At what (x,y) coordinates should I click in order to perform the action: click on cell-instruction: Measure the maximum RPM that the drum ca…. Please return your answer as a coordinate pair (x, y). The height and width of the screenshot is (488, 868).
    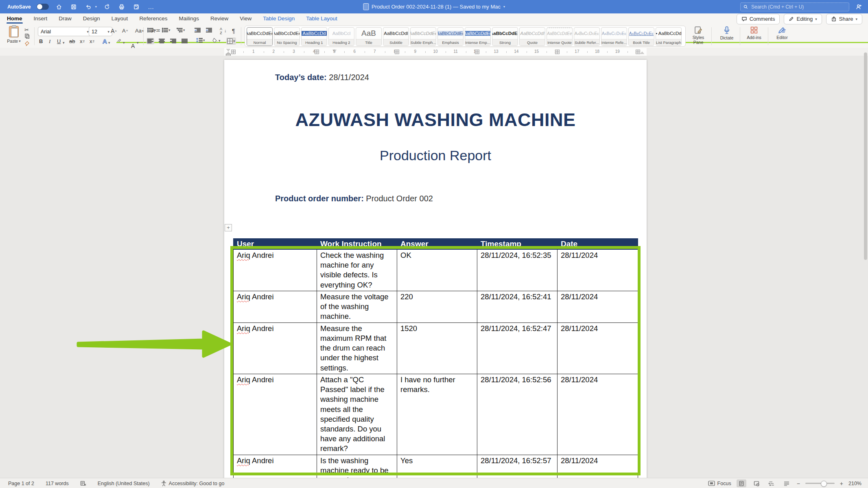
    Looking at the image, I should click on (357, 348).